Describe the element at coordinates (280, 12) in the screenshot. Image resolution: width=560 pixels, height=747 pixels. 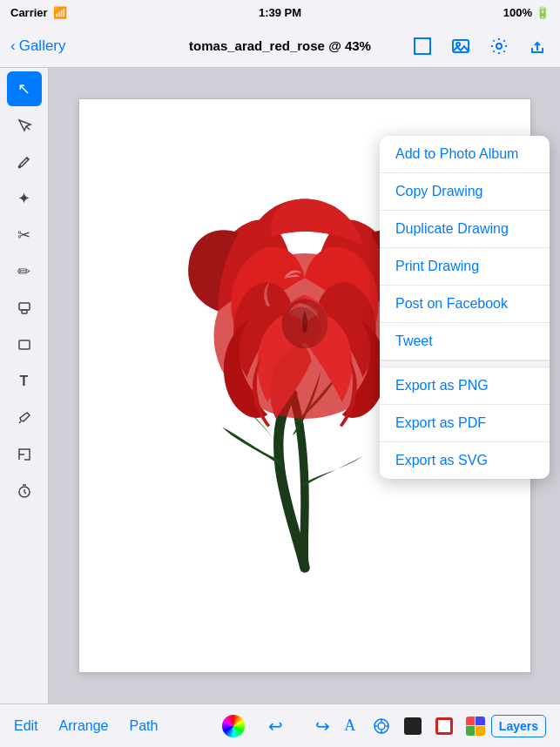
I see `status-time: 1:39 PM` at that location.